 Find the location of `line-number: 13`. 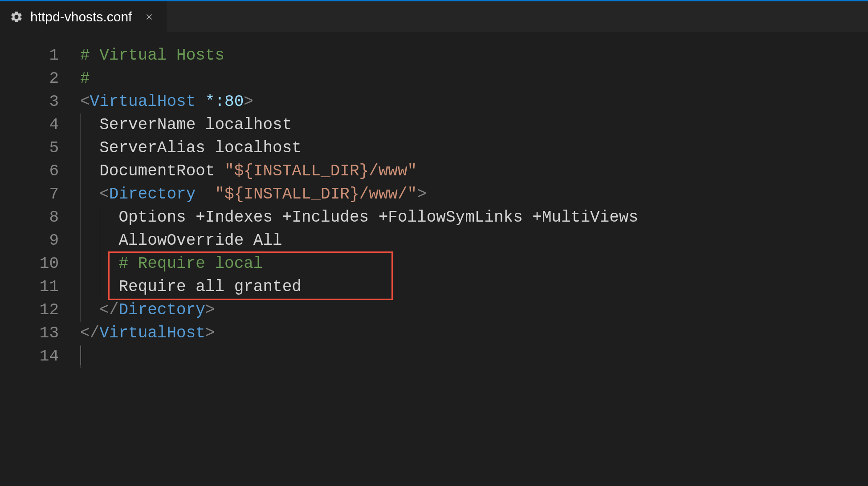

line-number: 13 is located at coordinates (29, 333).